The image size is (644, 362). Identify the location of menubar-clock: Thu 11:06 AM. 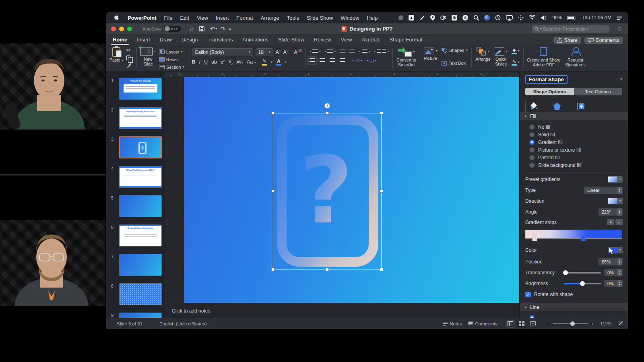
(597, 18).